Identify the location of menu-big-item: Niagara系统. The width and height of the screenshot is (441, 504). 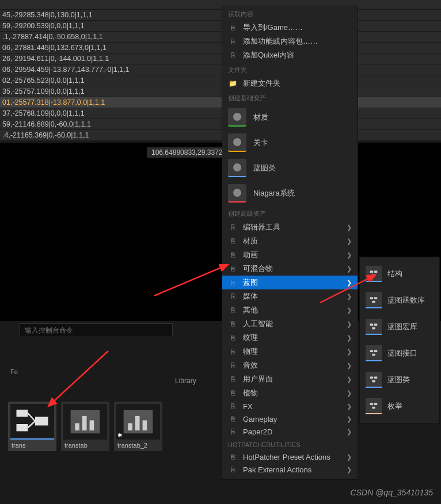
(290, 193).